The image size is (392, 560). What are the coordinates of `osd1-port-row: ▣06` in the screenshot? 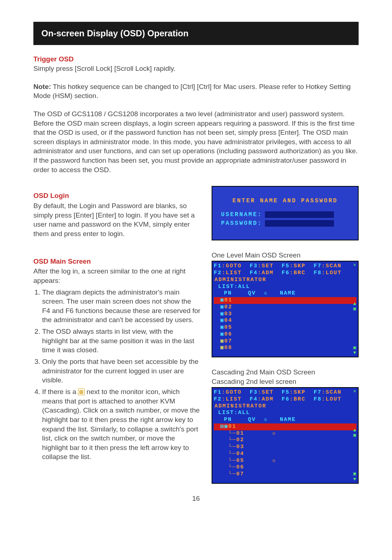 It's located at (285, 335).